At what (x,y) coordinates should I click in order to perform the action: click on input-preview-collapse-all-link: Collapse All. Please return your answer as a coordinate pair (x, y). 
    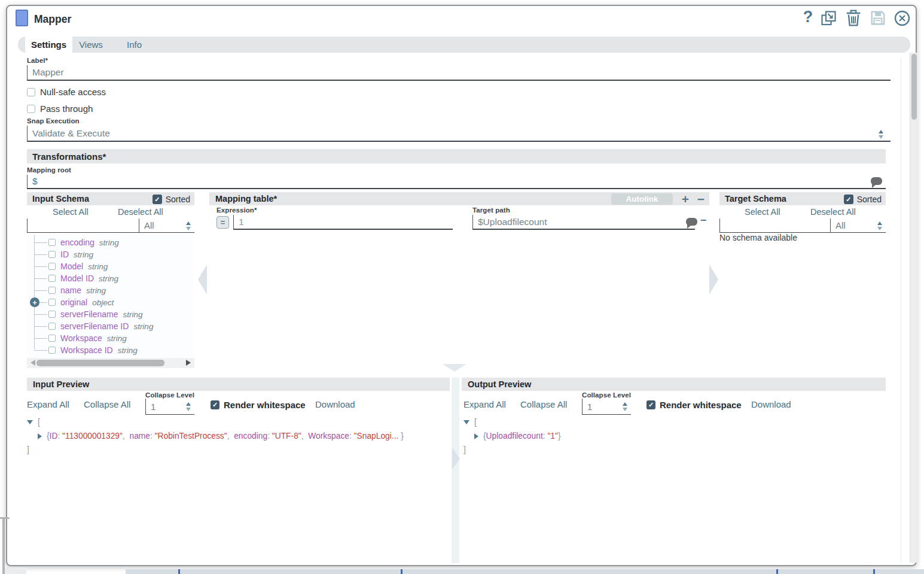
    Looking at the image, I should click on (107, 405).